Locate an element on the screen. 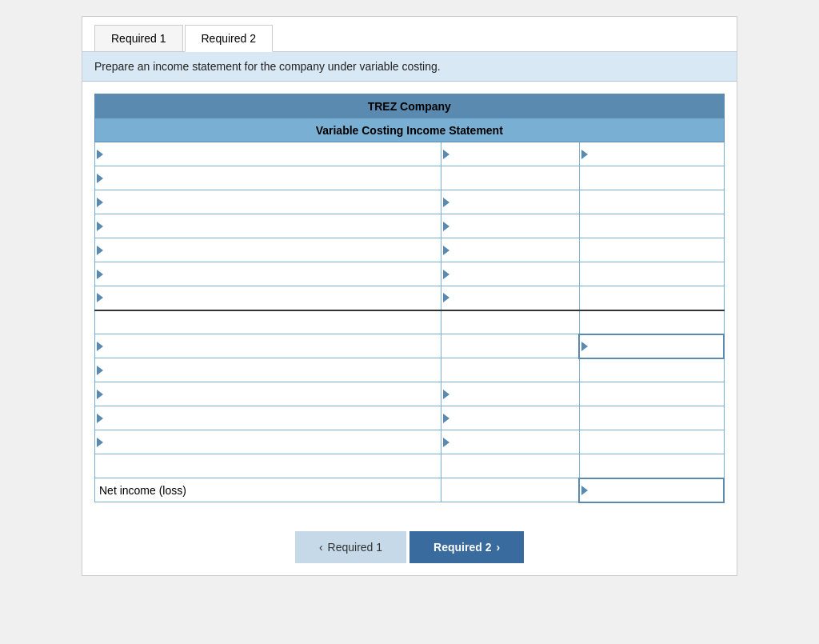 The height and width of the screenshot is (644, 819). next-chevron-icon: › is located at coordinates (497, 547).